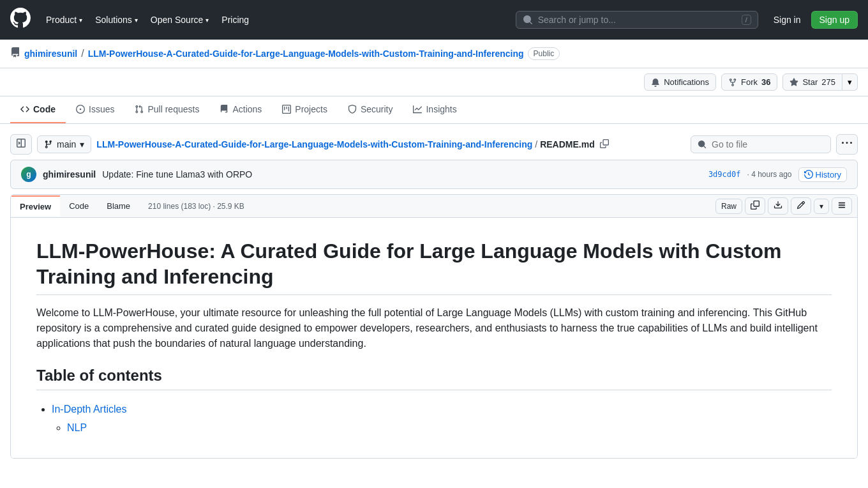  I want to click on toc-list: In-Depth Articles NLP, so click(434, 419).